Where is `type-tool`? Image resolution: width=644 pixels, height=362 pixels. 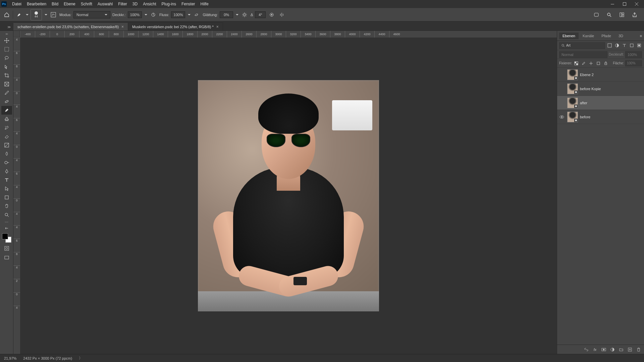 type-tool is located at coordinates (7, 180).